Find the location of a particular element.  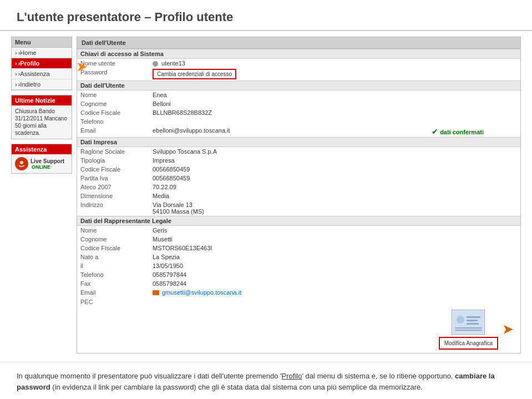

sidebar-item-indietro: ›Indietro is located at coordinates (42, 84).